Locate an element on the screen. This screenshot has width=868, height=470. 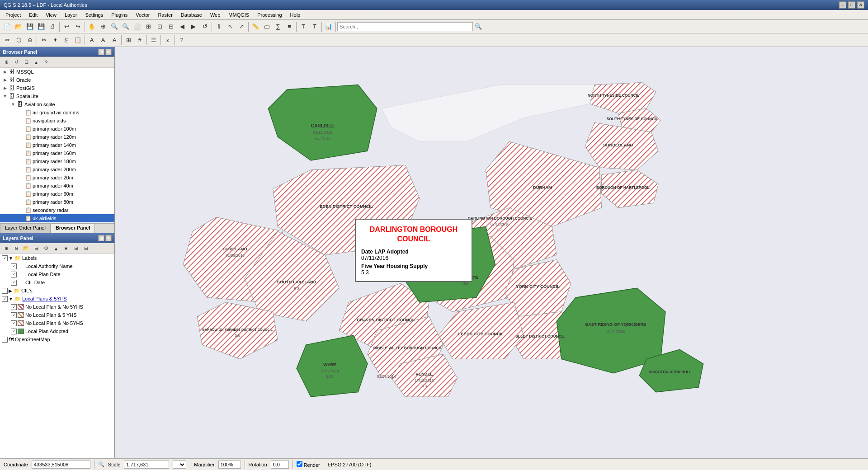
label-tool-btn: A is located at coordinates (92, 40).